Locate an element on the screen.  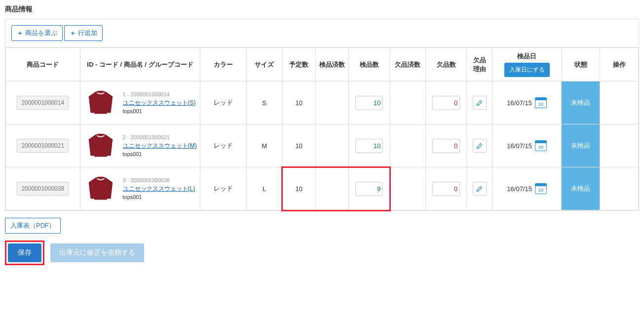
col-inspected-done: 検品済数 is located at coordinates (333, 65).